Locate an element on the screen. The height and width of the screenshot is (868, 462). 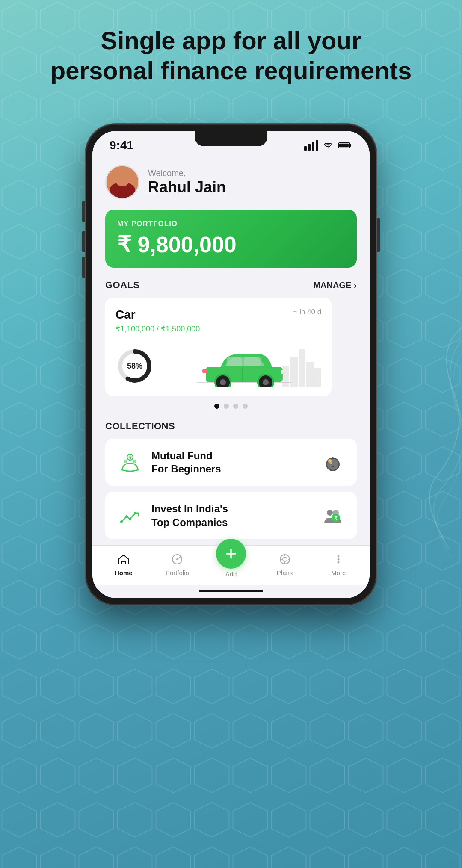
nav-item-more: More is located at coordinates (338, 564).